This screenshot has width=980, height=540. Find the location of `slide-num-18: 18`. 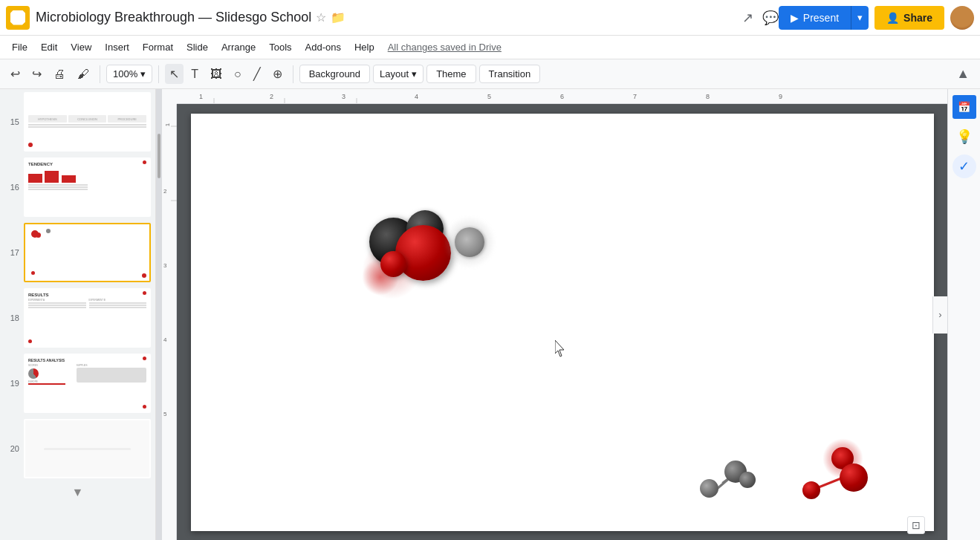

slide-num-18: 18 is located at coordinates (12, 318).